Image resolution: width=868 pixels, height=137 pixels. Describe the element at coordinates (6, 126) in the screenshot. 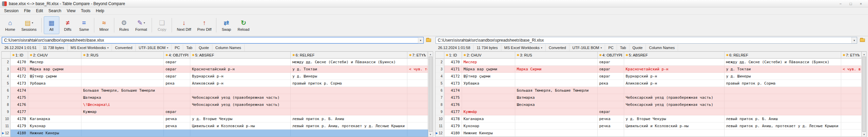

I see `row-number: 11` at that location.